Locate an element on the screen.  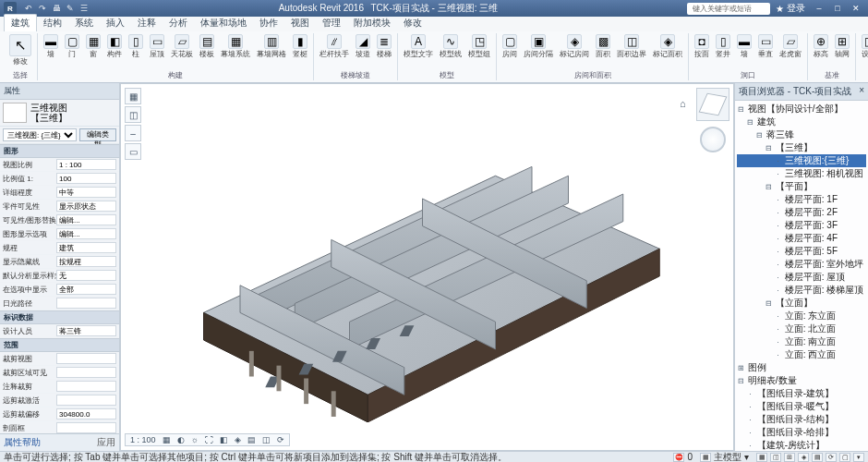
tree-node: · 【图纸目录-给排】 is located at coordinates (802, 432).